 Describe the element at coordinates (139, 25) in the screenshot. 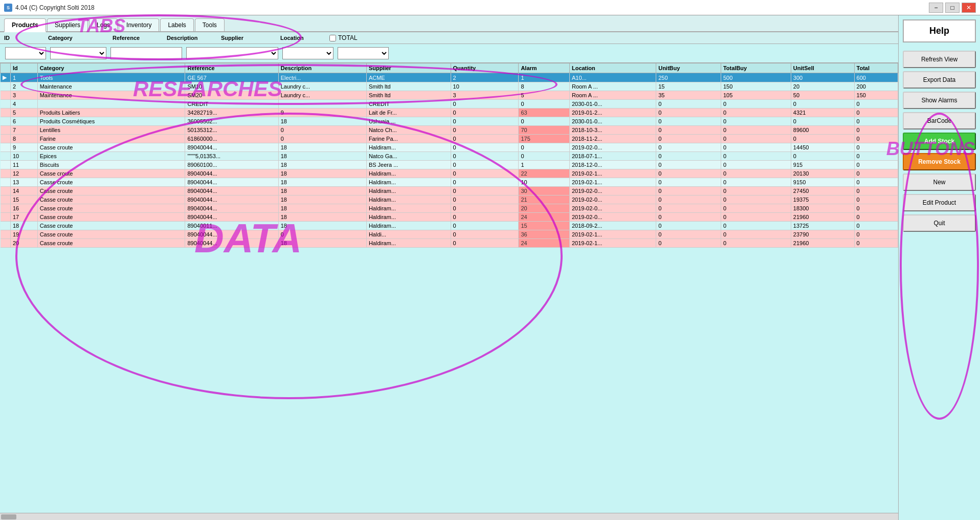

I see `tab-inventory: Inventory` at that location.